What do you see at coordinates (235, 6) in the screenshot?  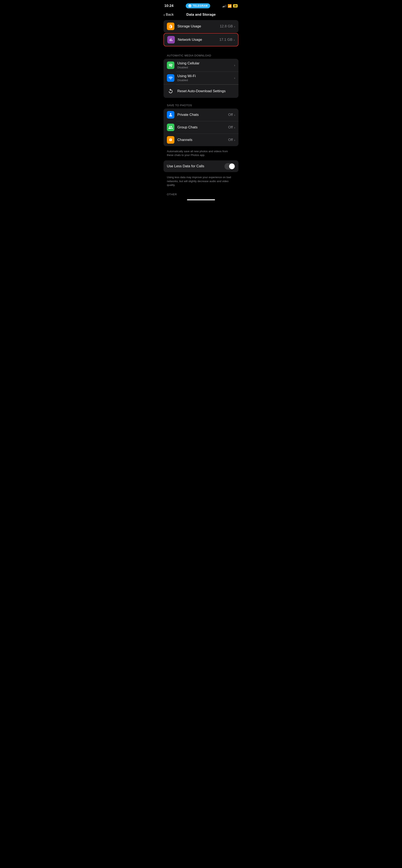 I see `battery-icon: 39` at bounding box center [235, 6].